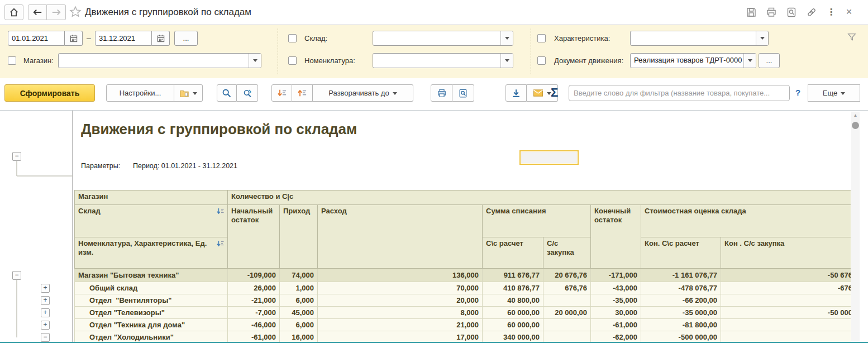 This screenshot has width=868, height=343. Describe the element at coordinates (589, 60) in the screenshot. I see `document-label: Документ движения:` at that location.